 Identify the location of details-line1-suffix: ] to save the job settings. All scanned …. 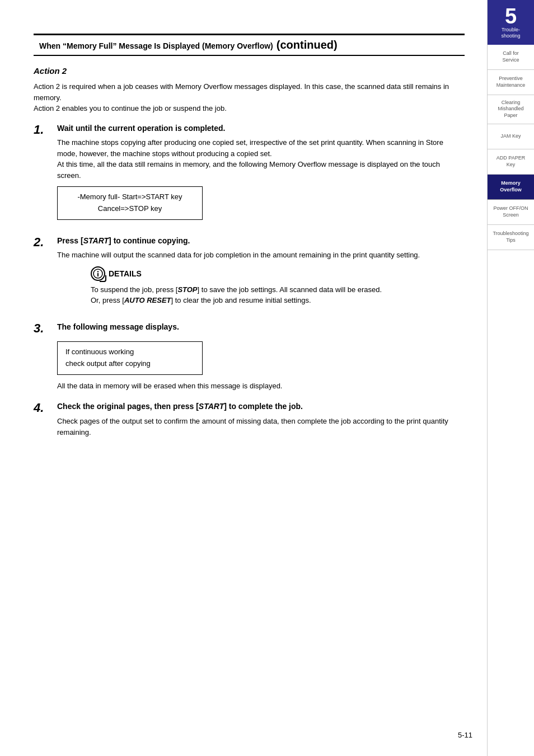
(290, 290).